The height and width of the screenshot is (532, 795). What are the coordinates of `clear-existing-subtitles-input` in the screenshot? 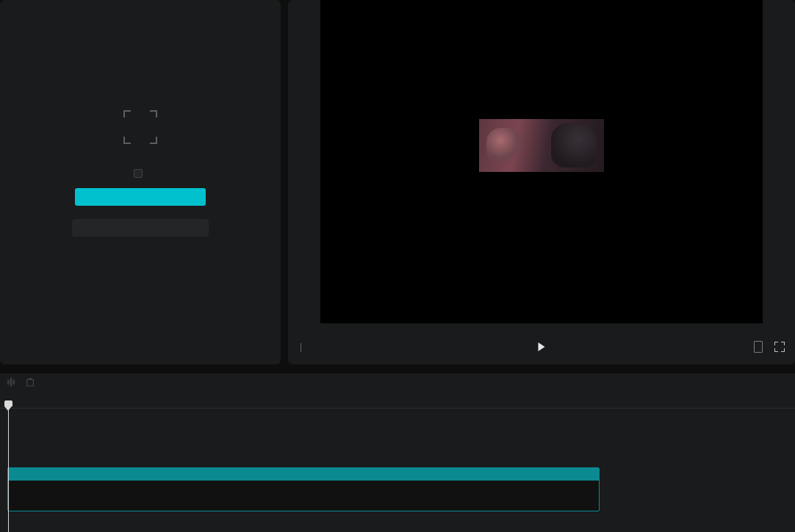 It's located at (138, 173).